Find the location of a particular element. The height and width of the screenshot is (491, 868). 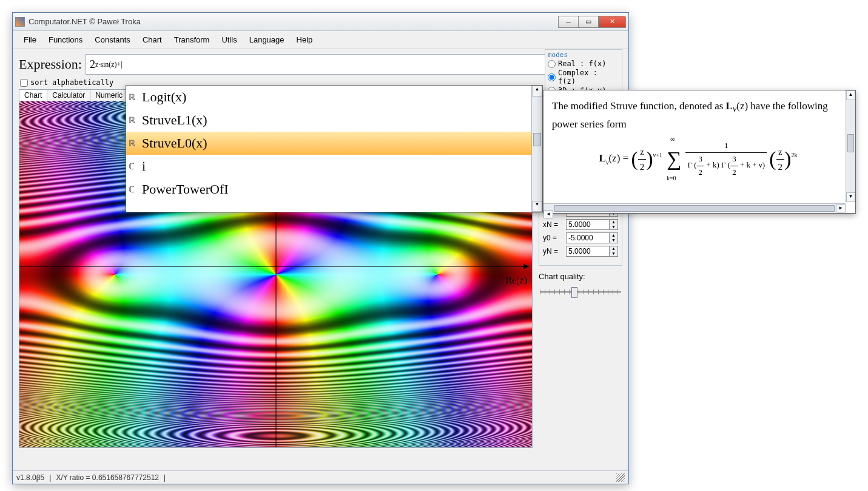

tab-numeric: Numeric is located at coordinates (109, 95).